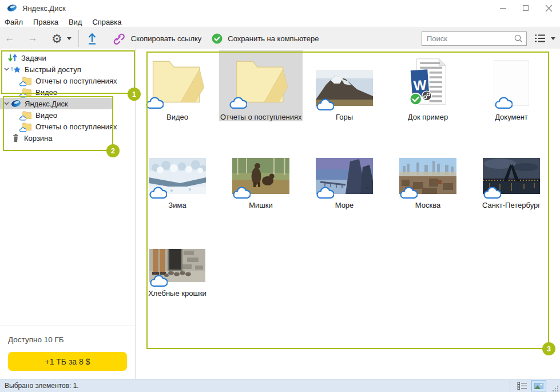 This screenshot has width=560, height=392. I want to click on sidebar-item-reports-2: Отчеты о поступлениях, so click(67, 126).